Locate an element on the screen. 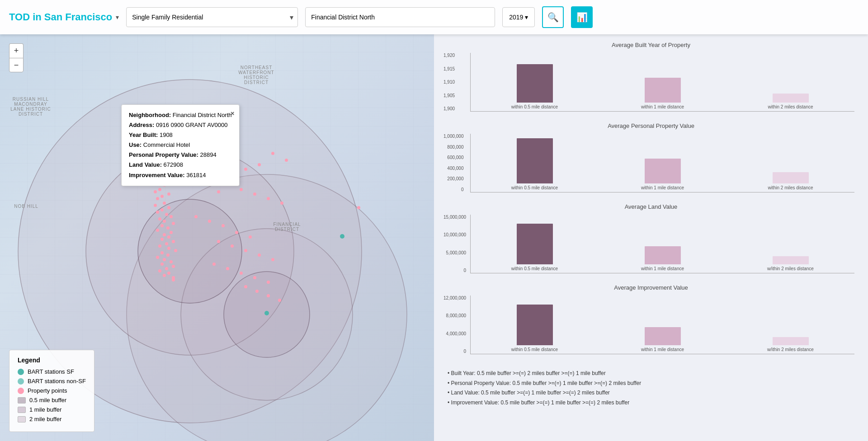  bar-label: within 2 miles distance is located at coordinates (790, 107).